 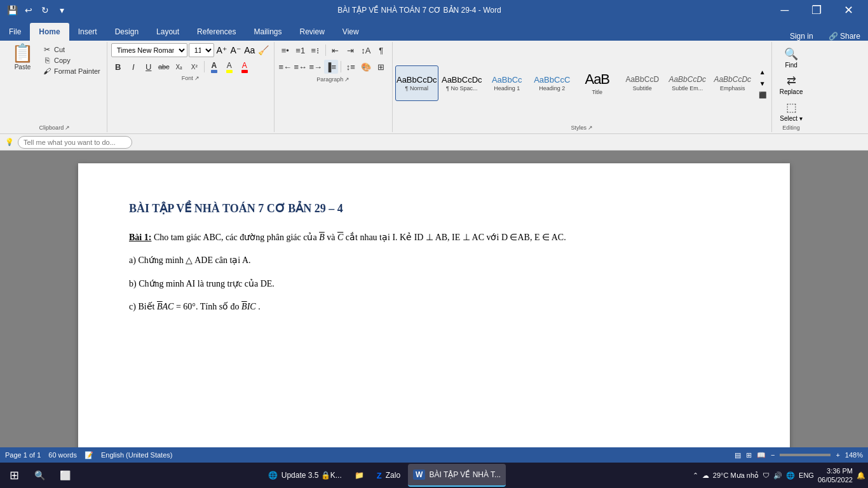 I want to click on zoom-in-button: +, so click(x=837, y=455).